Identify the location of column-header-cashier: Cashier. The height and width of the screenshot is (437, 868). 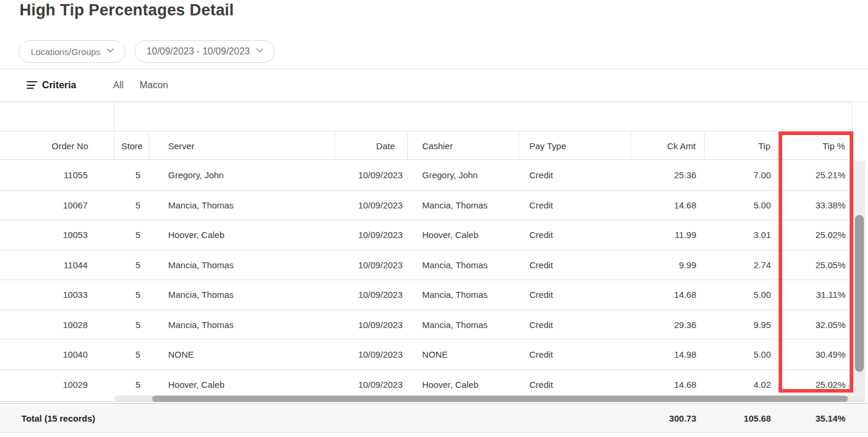
(464, 146).